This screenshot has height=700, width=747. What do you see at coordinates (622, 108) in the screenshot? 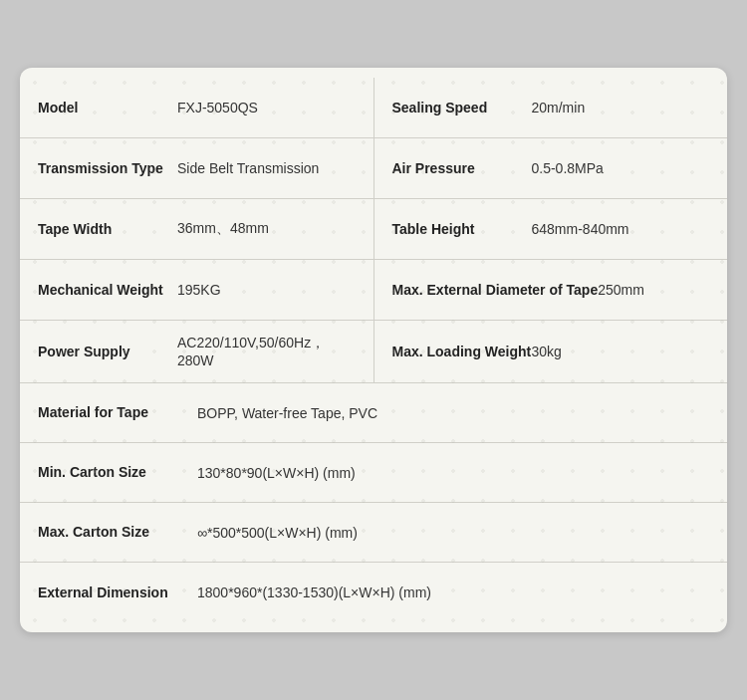
I see `cell-value: 20m/min` at bounding box center [622, 108].